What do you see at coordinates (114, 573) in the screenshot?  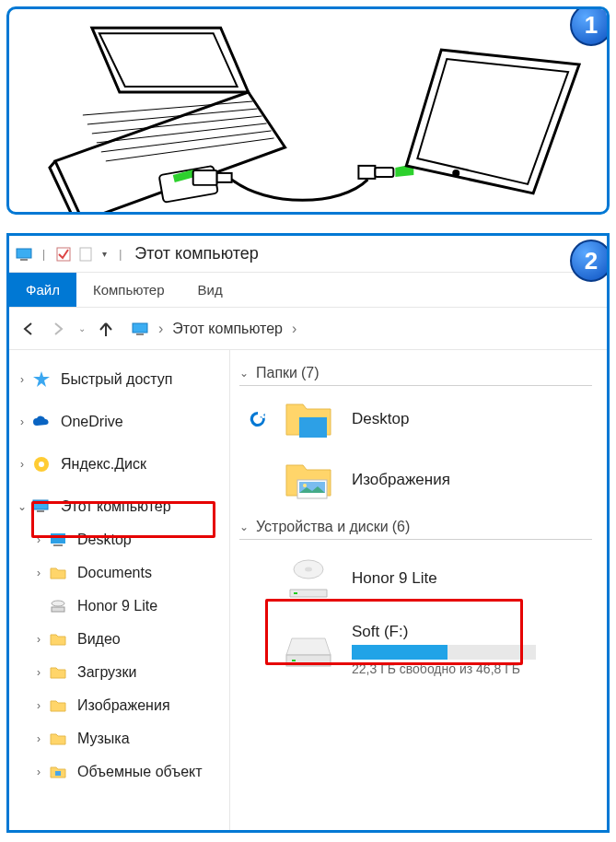 I see `sidebar-item-label: Documents` at bounding box center [114, 573].